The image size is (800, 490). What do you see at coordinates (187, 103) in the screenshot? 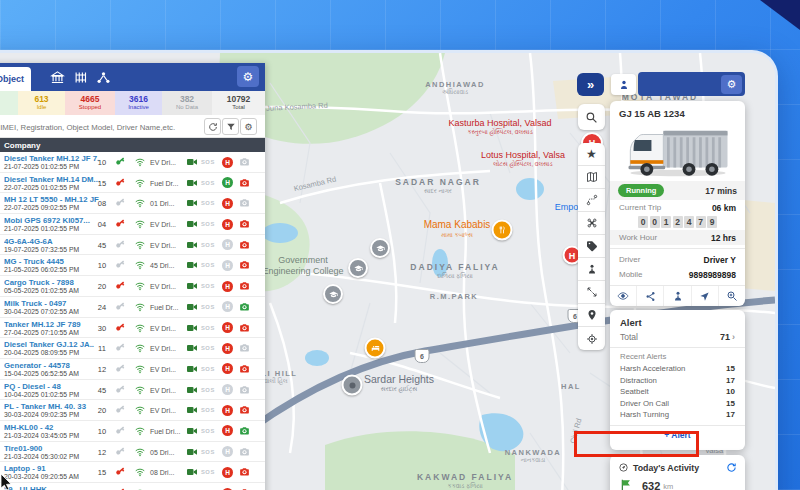
I see `stat-no-data: 382No Data` at bounding box center [187, 103].